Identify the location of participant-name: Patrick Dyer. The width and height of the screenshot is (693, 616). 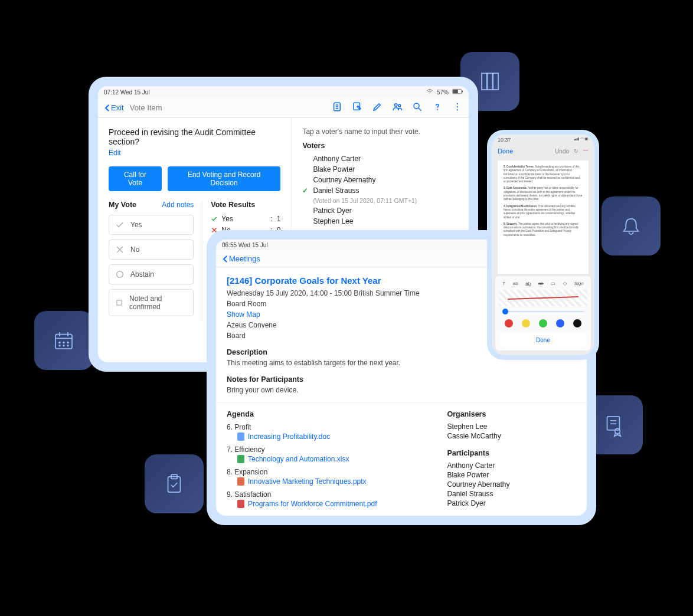
(511, 503).